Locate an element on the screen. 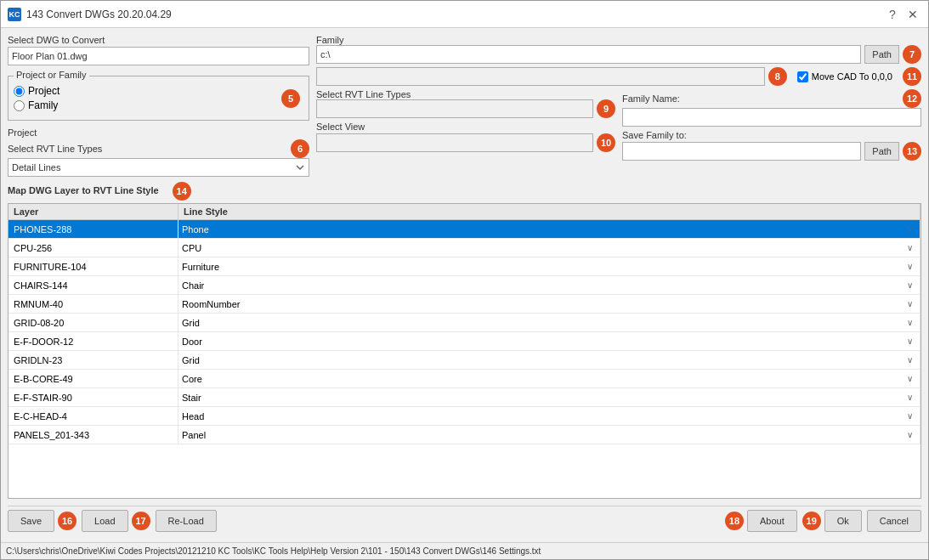  help-button: ? is located at coordinates (892, 14).